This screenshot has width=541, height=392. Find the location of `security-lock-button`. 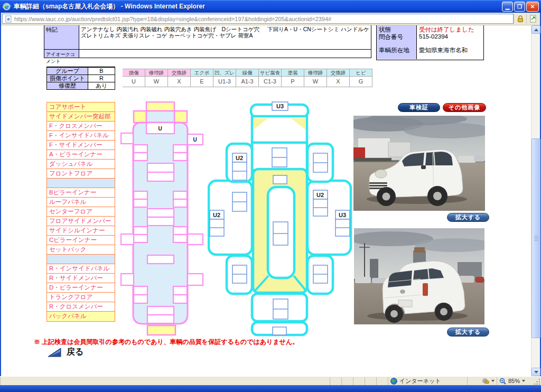

security-lock-button is located at coordinates (520, 19).